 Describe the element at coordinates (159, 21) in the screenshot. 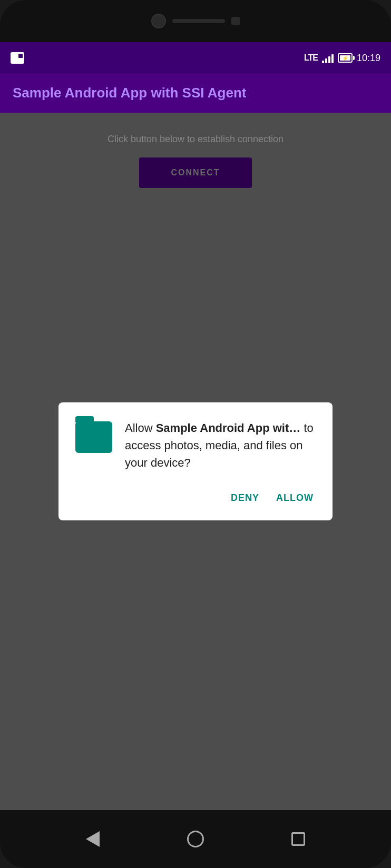

I see `camera-icon` at that location.